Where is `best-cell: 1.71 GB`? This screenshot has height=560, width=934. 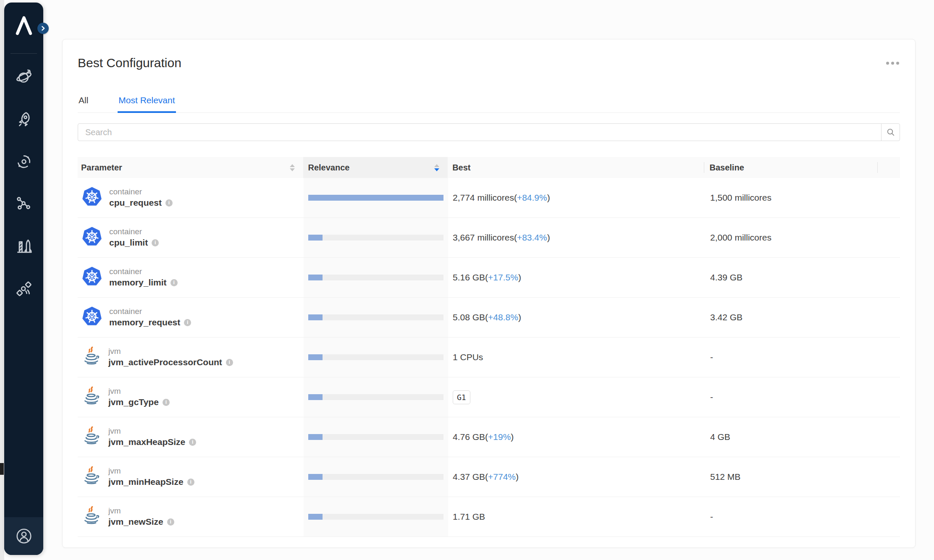 best-cell: 1.71 GB is located at coordinates (576, 517).